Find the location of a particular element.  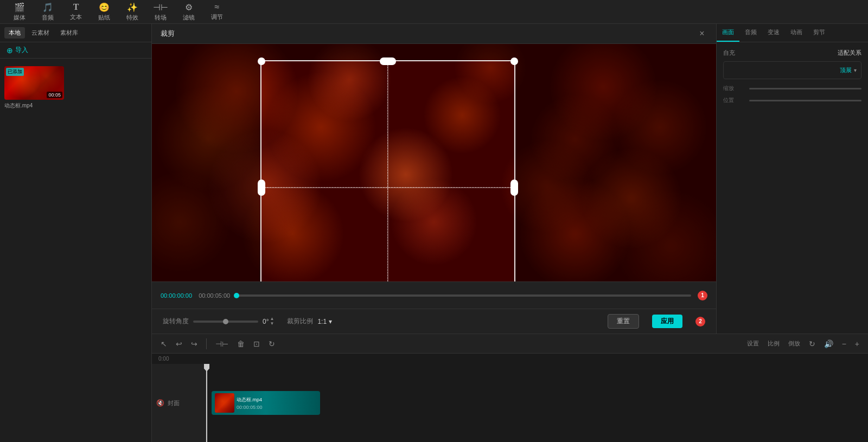

track-clip-main: 动态框.mp4 00:00:05:00 is located at coordinates (266, 403).